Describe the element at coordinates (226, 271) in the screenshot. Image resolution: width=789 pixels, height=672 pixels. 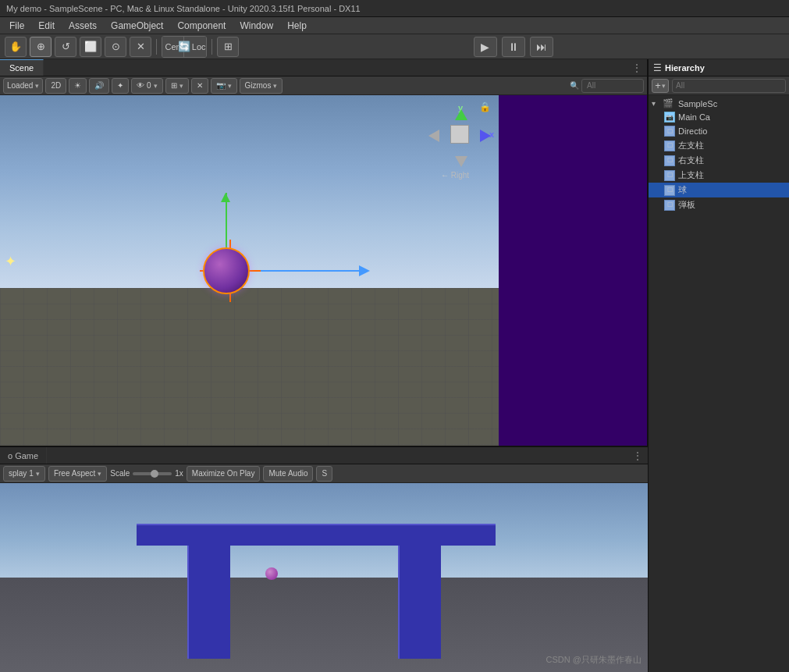
I see `scene-sphere` at that location.